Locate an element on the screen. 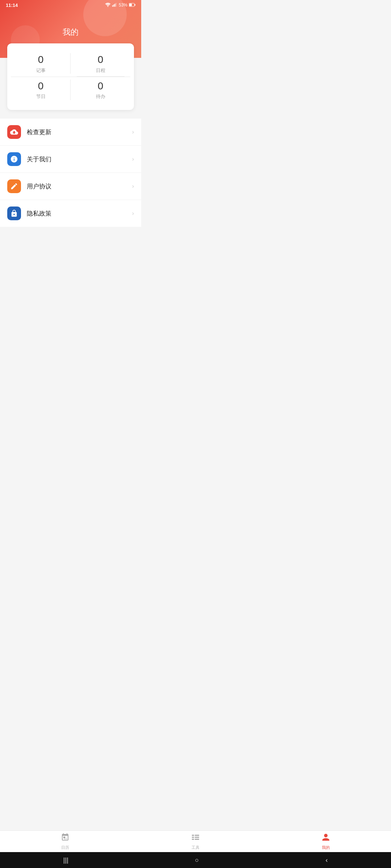 This screenshot has height=868, width=391. menu-item-about-us: 关于我们 › is located at coordinates (71, 159).